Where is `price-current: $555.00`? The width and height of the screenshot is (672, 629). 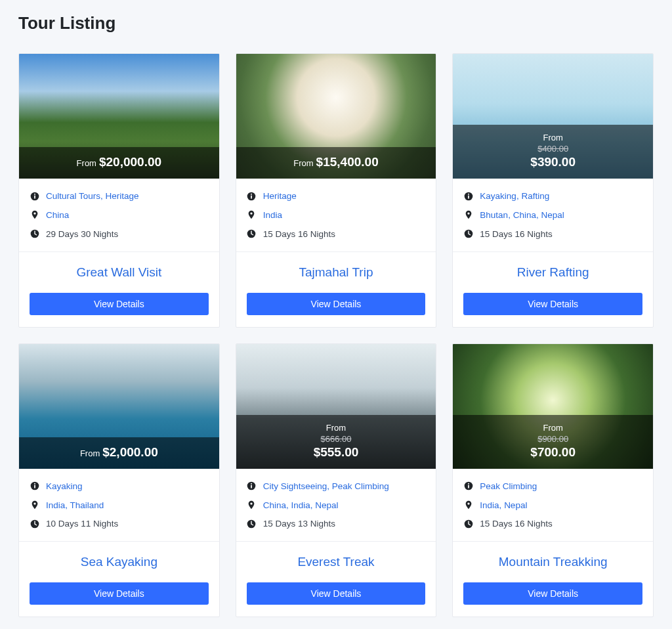 price-current: $555.00 is located at coordinates (336, 452).